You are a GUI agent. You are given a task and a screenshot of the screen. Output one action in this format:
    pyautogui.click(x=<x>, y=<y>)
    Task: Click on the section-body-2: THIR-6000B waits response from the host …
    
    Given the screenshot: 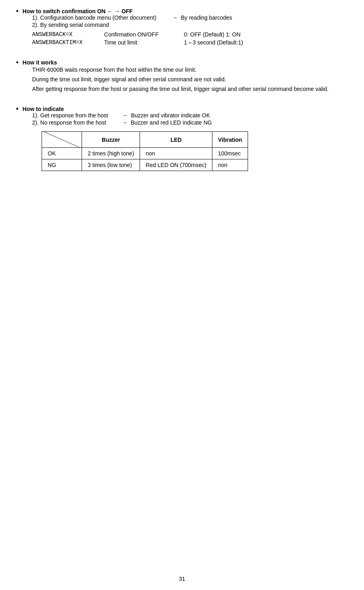 What is the action you would take?
    pyautogui.click(x=180, y=79)
    